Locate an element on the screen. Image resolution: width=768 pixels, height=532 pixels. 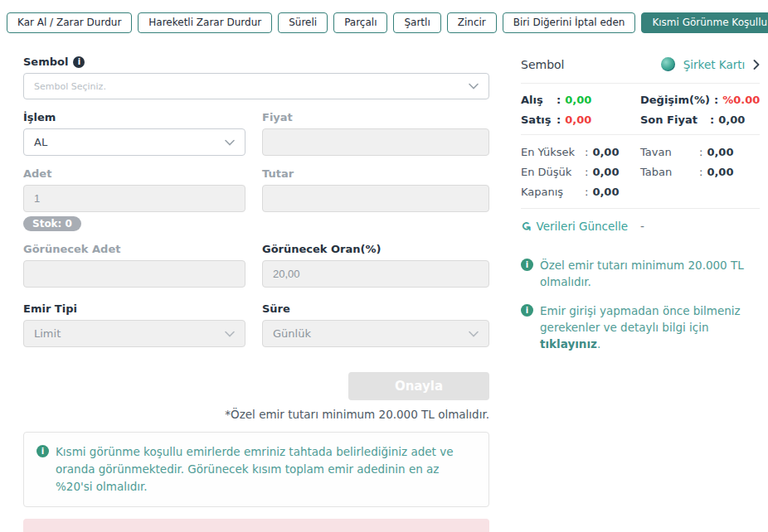
low-label: En Düşük is located at coordinates (551, 172).